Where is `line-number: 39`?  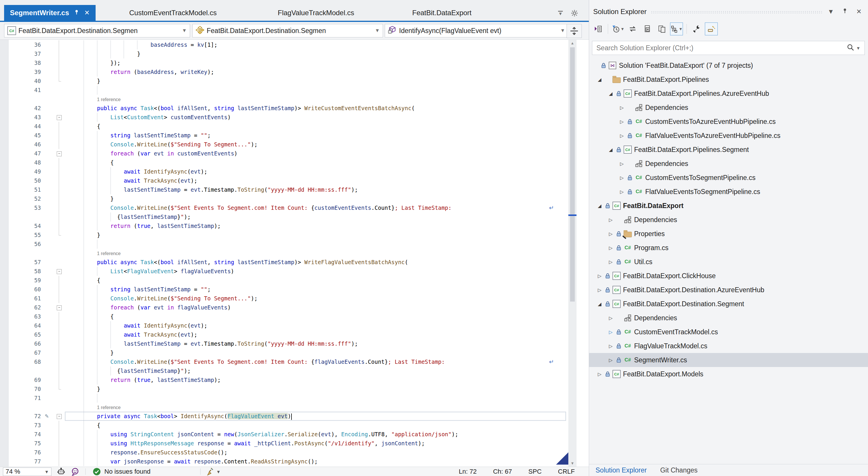
line-number: 39 is located at coordinates (20, 72).